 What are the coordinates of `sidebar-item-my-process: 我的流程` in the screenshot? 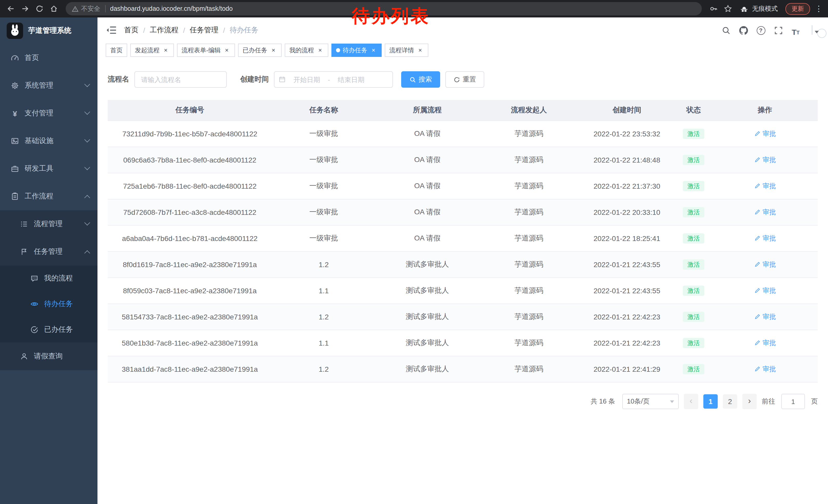 It's located at (49, 278).